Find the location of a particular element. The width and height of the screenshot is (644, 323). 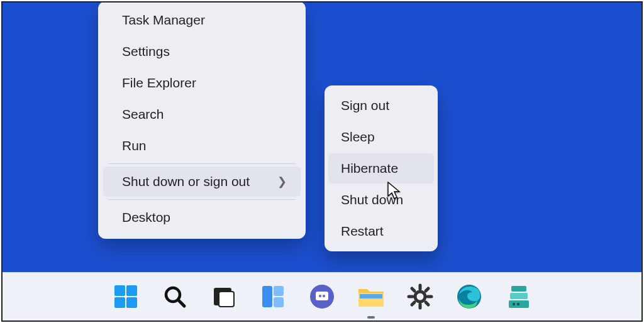

taskbar-settings-button is located at coordinates (420, 297).